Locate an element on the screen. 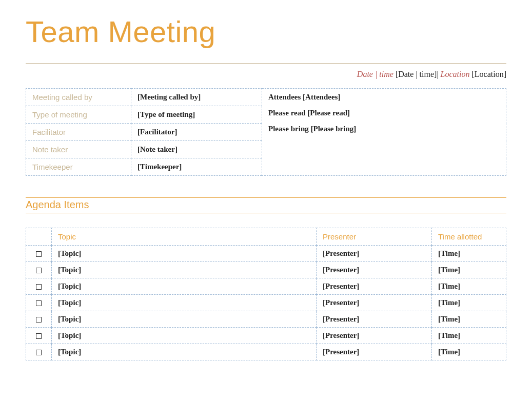 This screenshot has width=532, height=403. label-called-by: Meeting called by is located at coordinates (79, 97).